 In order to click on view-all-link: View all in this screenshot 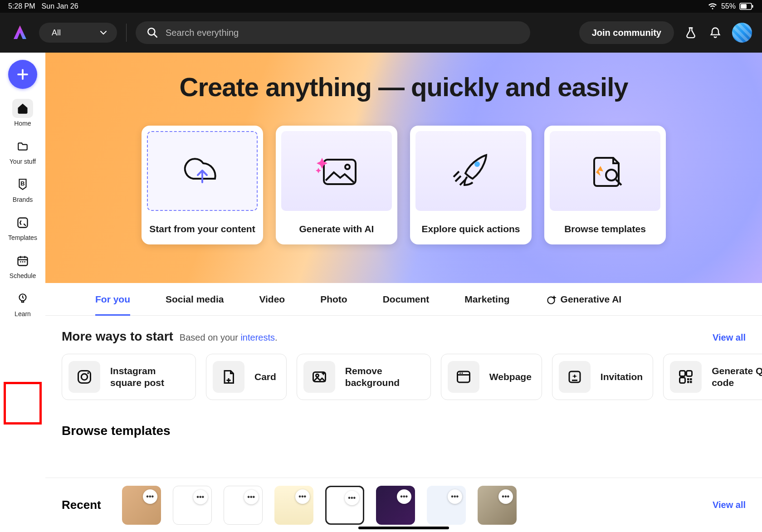, I will do `click(729, 337)`.